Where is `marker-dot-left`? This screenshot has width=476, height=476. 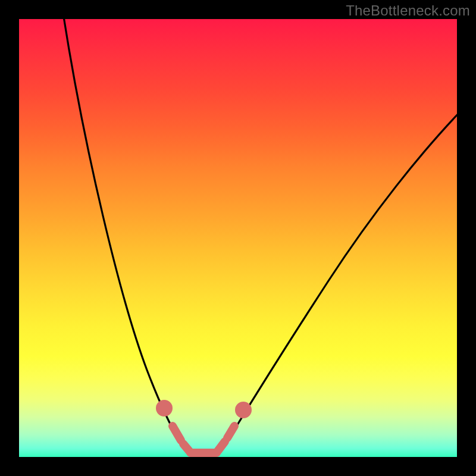 marker-dot-left is located at coordinates (164, 408).